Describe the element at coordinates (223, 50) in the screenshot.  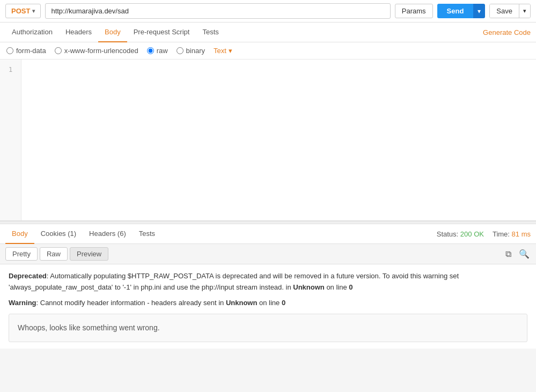
I see `raw-type-dropdown: Text ▾` at that location.